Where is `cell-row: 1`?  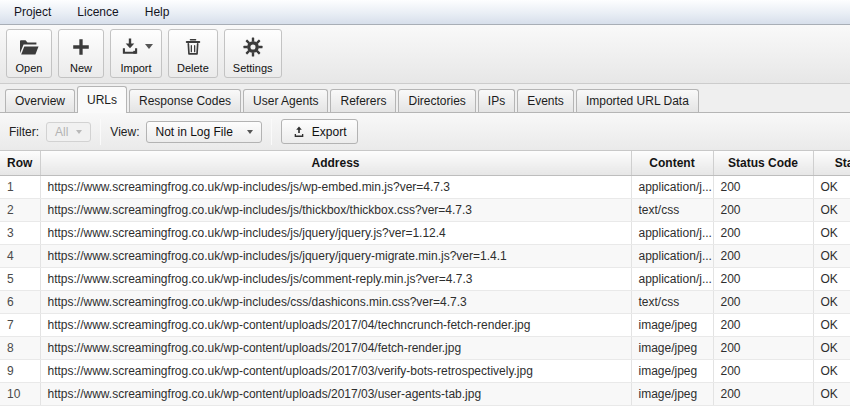
cell-row: 1 is located at coordinates (20, 186).